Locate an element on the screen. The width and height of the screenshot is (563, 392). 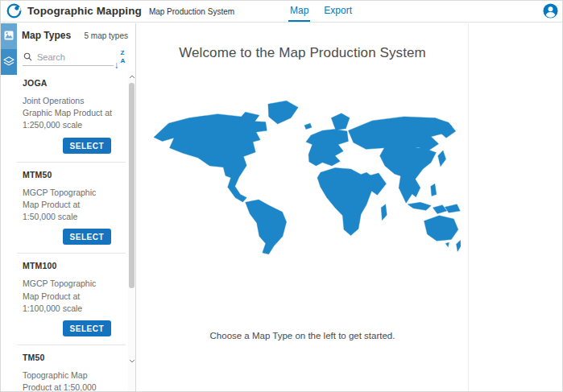
map-type-item: MTM50 MGCP Topographic Map Product at 1:… is located at coordinates (72, 208).